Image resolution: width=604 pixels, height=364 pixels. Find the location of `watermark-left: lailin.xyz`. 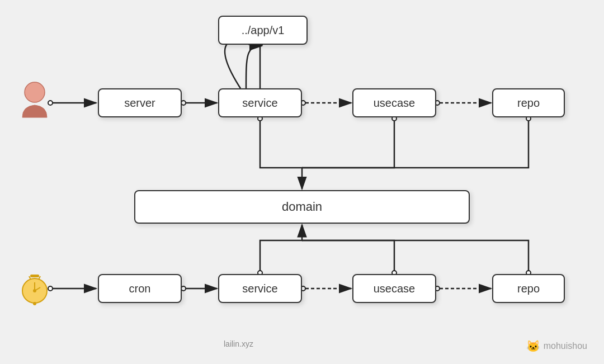

watermark-left: lailin.xyz is located at coordinates (238, 344).